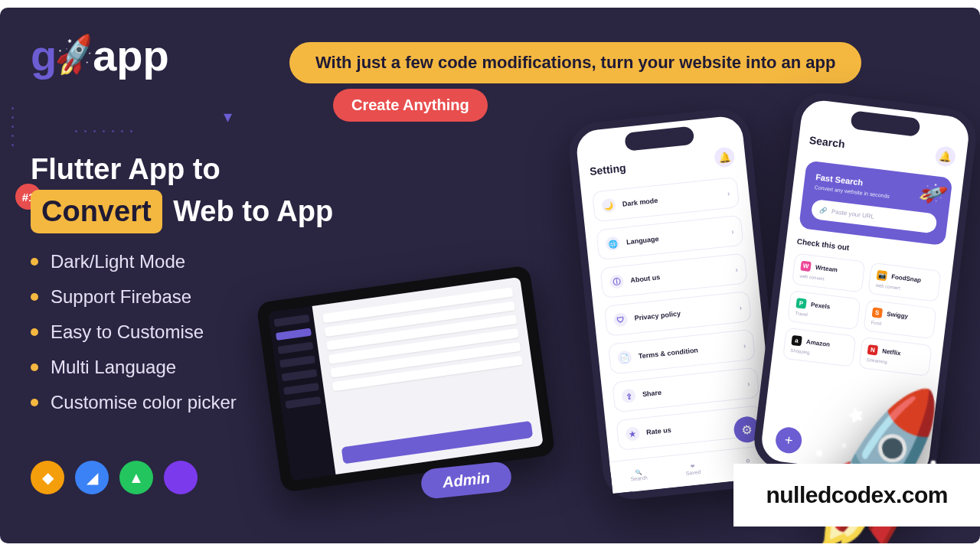 This screenshot has width=980, height=551. Describe the element at coordinates (182, 170) in the screenshot. I see `headline-line1: Flutter App to` at that location.